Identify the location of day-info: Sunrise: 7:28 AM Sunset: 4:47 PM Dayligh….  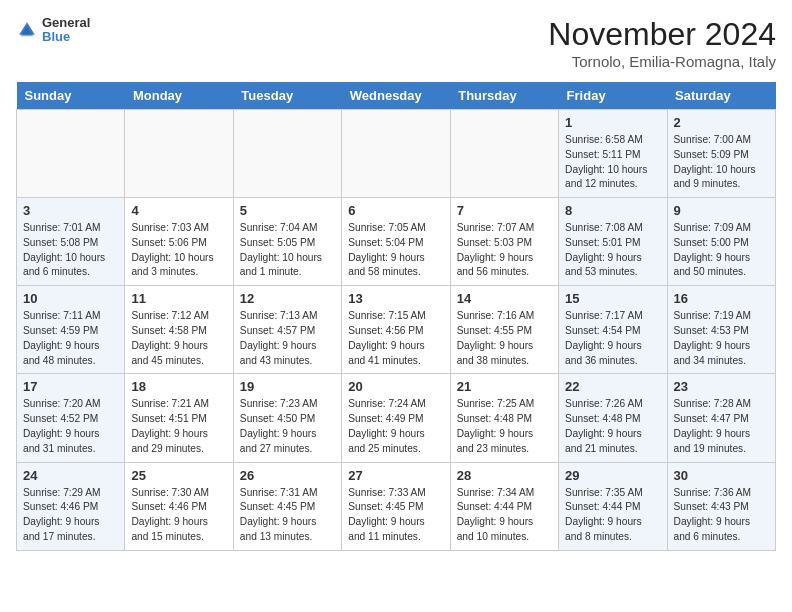
(722, 426).